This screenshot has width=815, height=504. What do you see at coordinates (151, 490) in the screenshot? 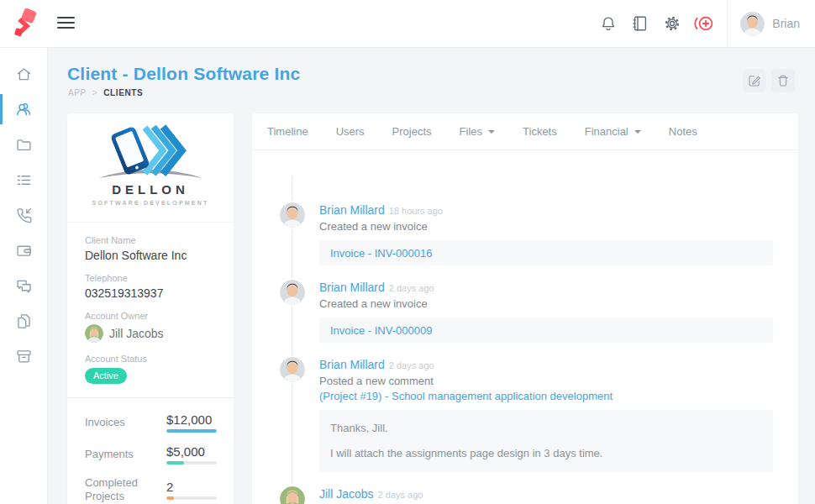
I see `stat-completed-projects: Completed Projects 2` at bounding box center [151, 490].